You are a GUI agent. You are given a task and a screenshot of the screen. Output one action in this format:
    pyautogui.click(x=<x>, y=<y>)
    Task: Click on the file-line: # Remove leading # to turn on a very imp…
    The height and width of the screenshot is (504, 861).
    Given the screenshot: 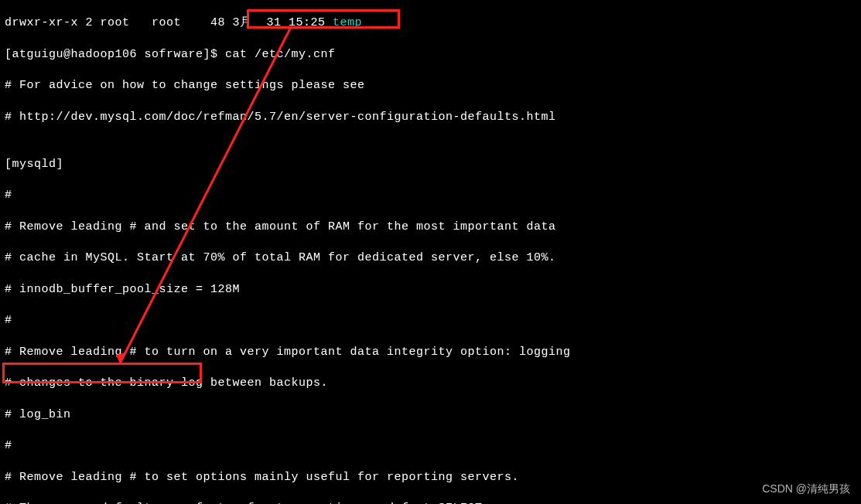 What is the action you would take?
    pyautogui.click(x=430, y=352)
    